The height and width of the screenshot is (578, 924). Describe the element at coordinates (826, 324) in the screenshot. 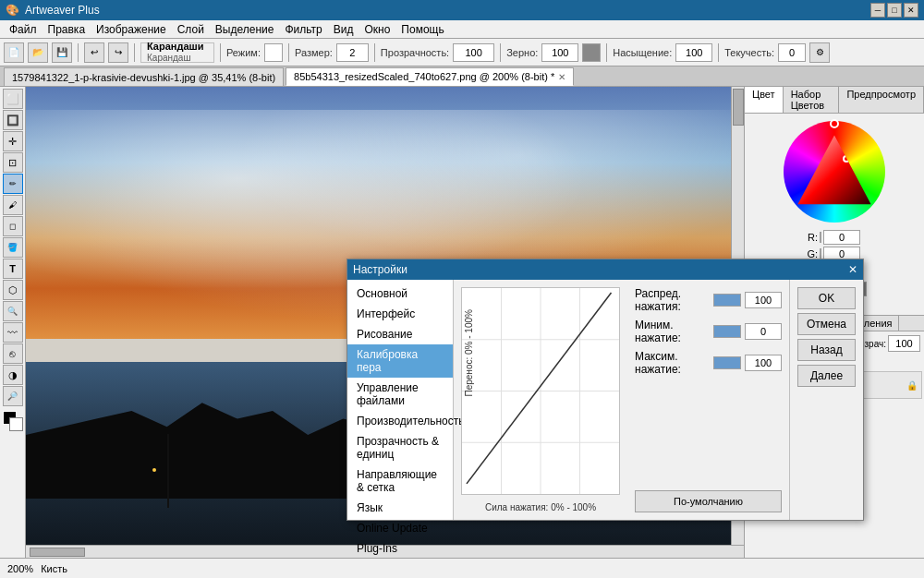

I see `cancel-button: Отмена` at that location.